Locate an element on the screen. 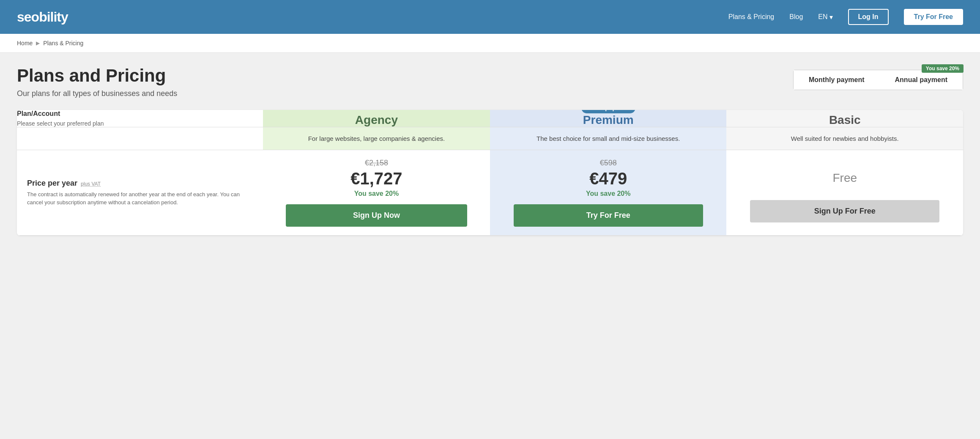  breadcrumb-home: Home is located at coordinates (25, 43).